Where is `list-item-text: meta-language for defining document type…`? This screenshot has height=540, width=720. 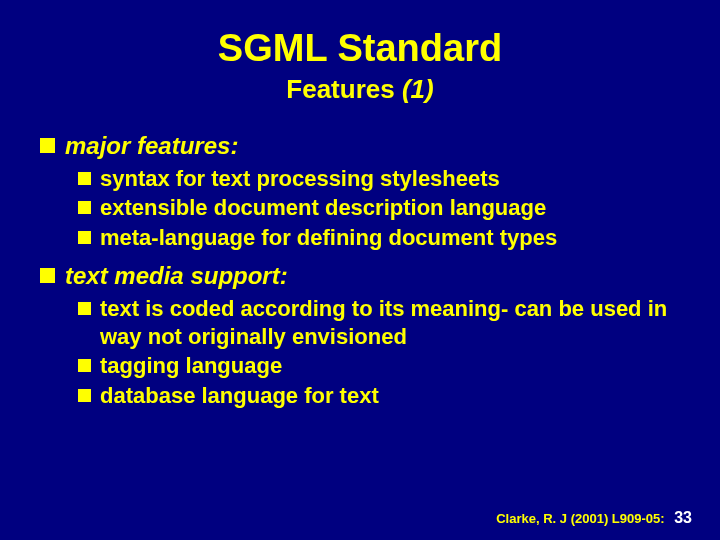 list-item-text: meta-language for defining document type… is located at coordinates (328, 238).